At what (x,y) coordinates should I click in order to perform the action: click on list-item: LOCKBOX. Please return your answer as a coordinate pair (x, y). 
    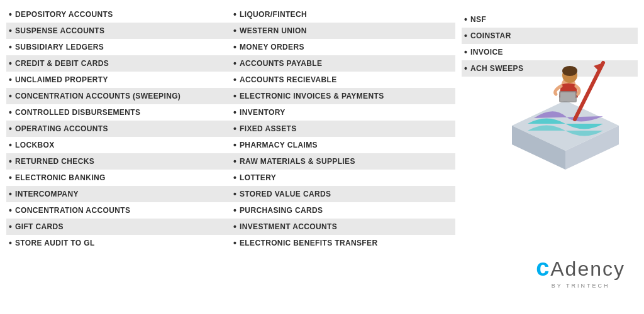
    Looking at the image, I should click on (118, 145).